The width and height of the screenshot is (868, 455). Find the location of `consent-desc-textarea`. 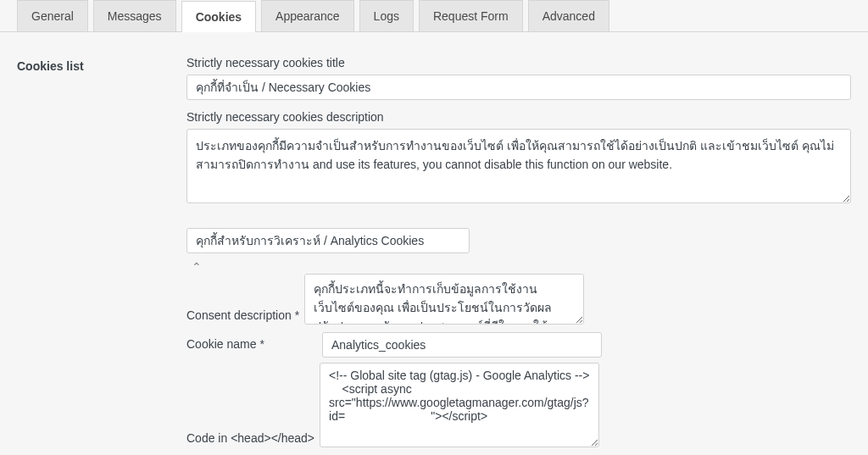

consent-desc-textarea is located at coordinates (444, 299).